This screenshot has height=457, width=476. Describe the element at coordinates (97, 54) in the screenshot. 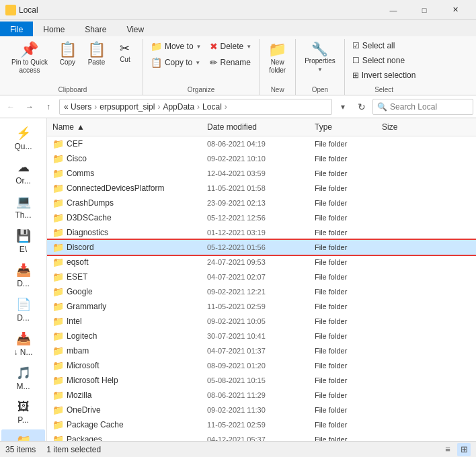

I see `paste-button: 📋 Paste` at that location.